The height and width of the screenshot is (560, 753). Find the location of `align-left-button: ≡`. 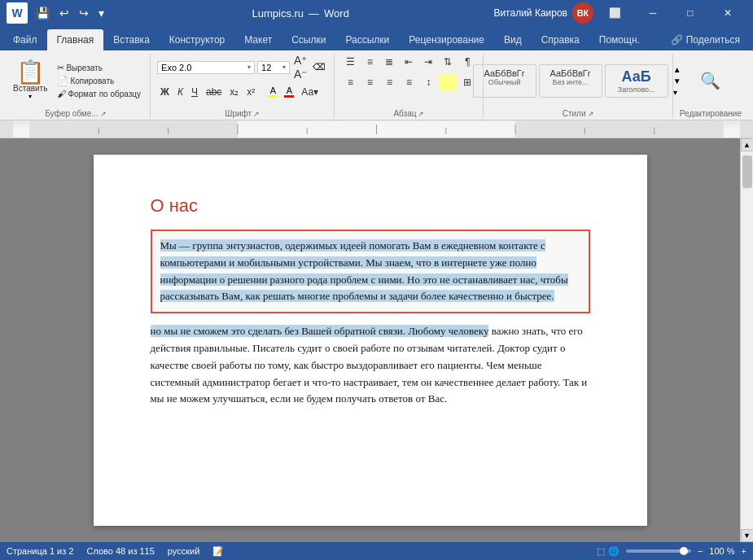

align-left-button: ≡ is located at coordinates (350, 82).